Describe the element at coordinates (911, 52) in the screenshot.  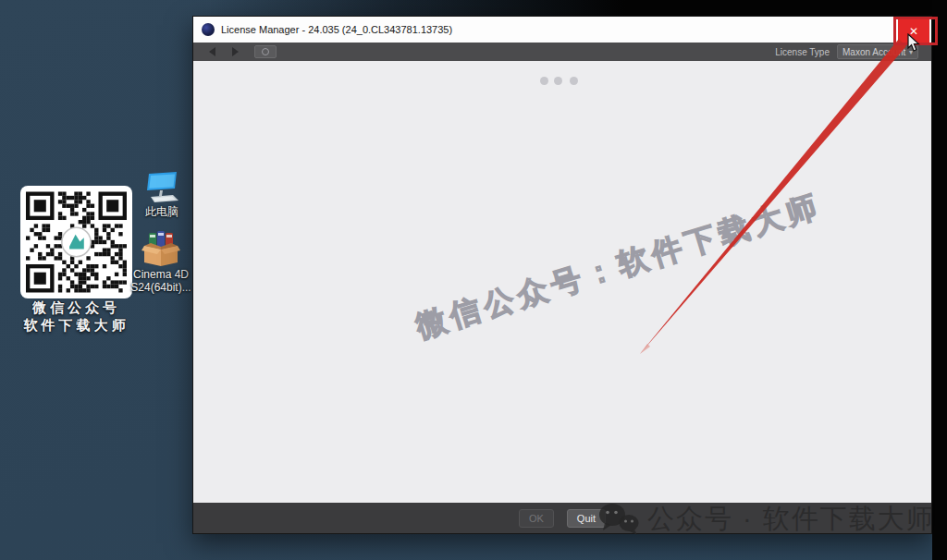
I see `chevron-down-icon: ▾` at that location.